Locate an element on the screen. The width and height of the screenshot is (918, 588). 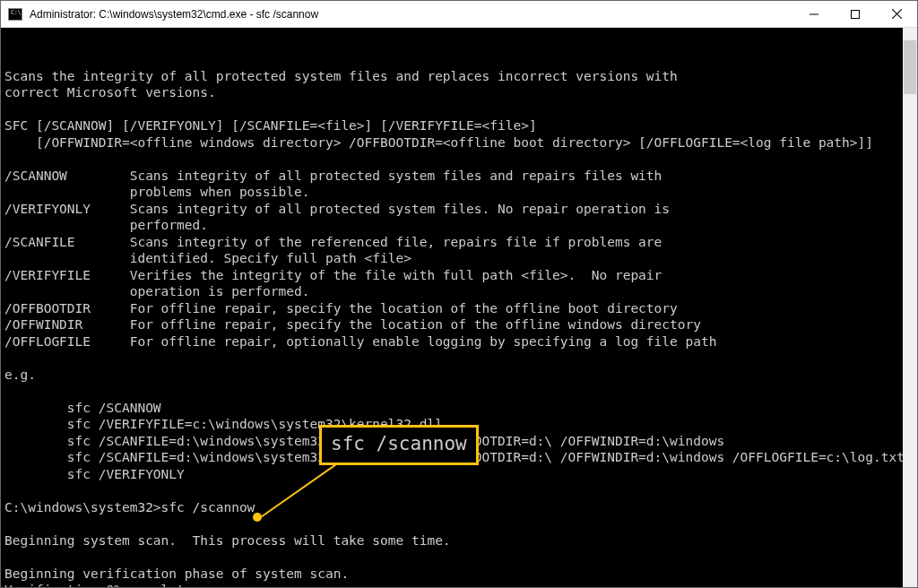
console-line: /SCANNOW Scans integrity of all protecte… is located at coordinates (452, 176).